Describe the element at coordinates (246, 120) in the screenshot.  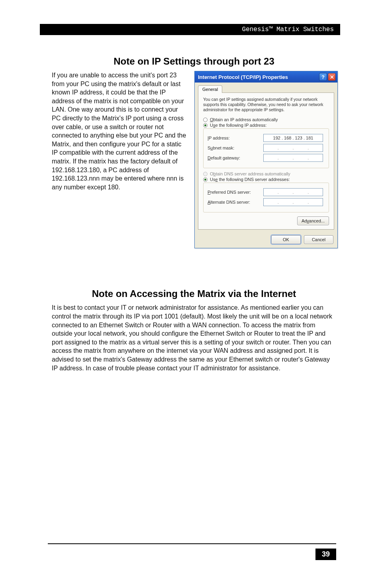
I see `radio-auto-ip-label: btain an IP address automatically` at that location.